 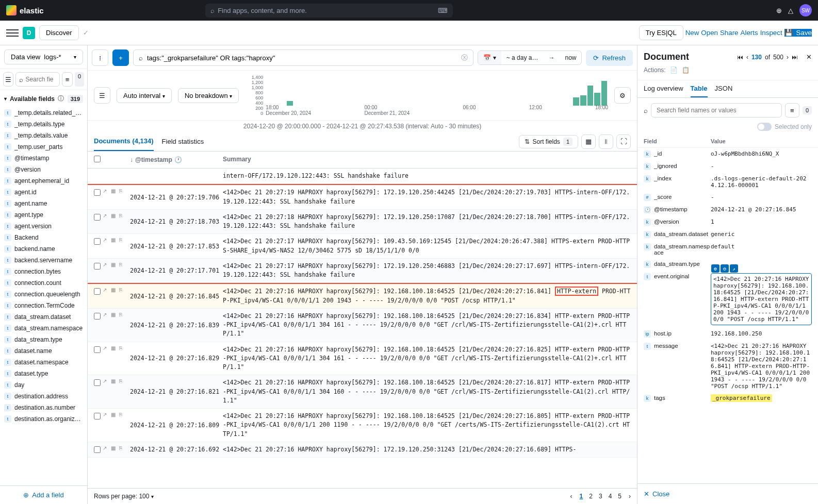 What do you see at coordinates (362, 246) in the screenshot?
I see `table-row: ↗▦⎘2024-12-21 @ 20:27:17.853<142>Dec 21 …` at bounding box center [362, 246].